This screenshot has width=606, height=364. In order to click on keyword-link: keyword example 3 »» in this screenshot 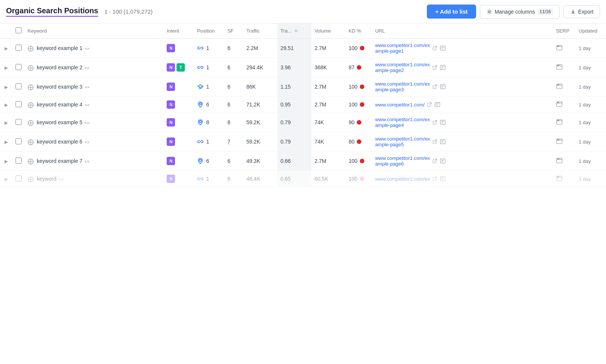, I will do `click(63, 87)`.